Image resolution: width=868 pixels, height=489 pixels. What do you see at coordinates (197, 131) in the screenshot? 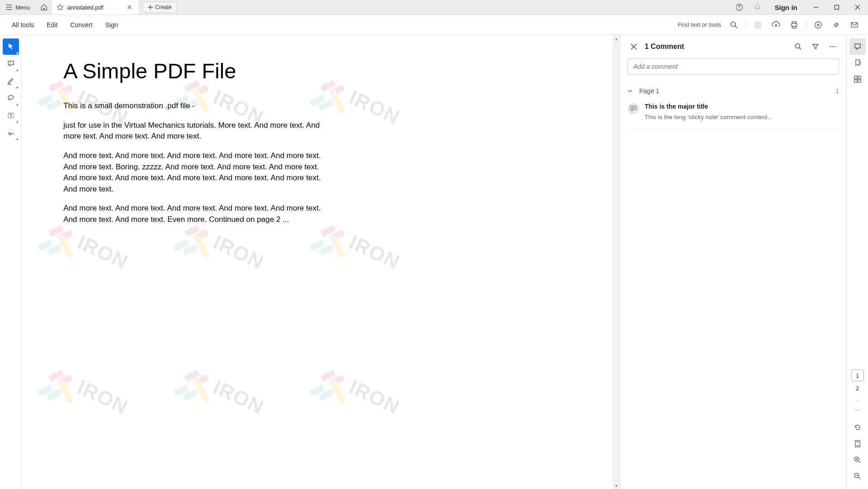
I see `document-paragraph: just for use in the Virtual Mechanics tu…` at bounding box center [197, 131].